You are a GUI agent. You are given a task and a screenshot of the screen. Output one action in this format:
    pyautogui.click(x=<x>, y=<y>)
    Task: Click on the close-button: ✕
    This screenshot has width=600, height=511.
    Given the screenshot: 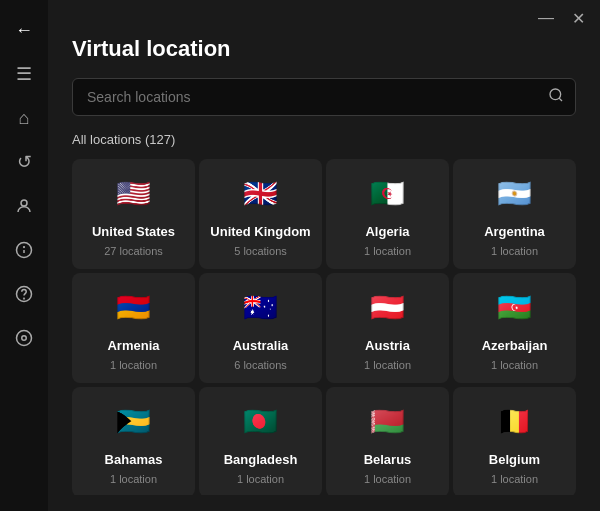 What is the action you would take?
    pyautogui.click(x=578, y=18)
    